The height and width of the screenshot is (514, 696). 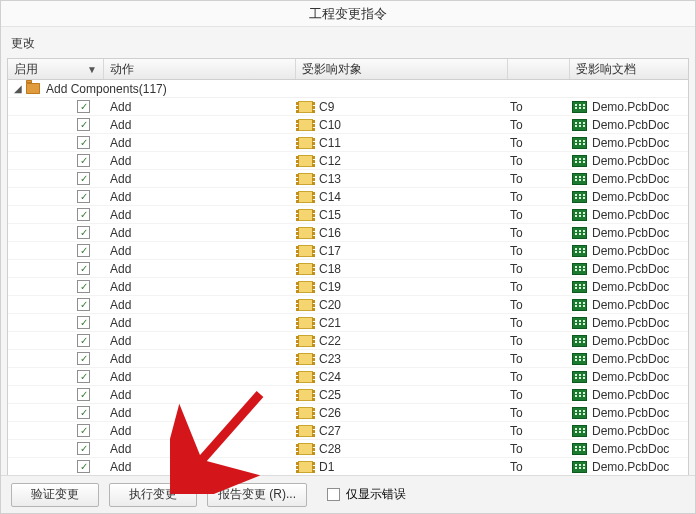 I want to click on component-name: C18, so click(x=330, y=269).